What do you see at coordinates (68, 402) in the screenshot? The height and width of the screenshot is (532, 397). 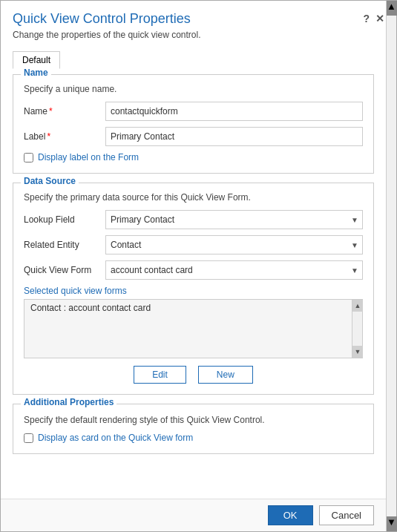 I see `additional-section-legend: Additional Properties` at bounding box center [68, 402].